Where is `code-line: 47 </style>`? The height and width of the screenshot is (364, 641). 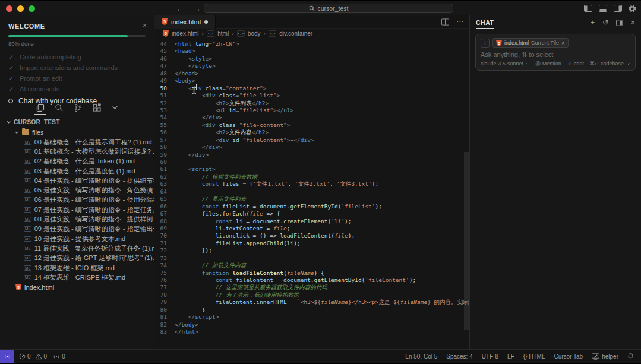 code-line: 47 </style> is located at coordinates (312, 66).